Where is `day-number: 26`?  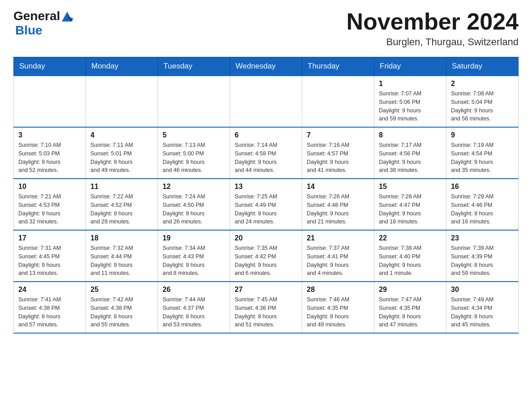
day-number: 26 is located at coordinates (194, 290).